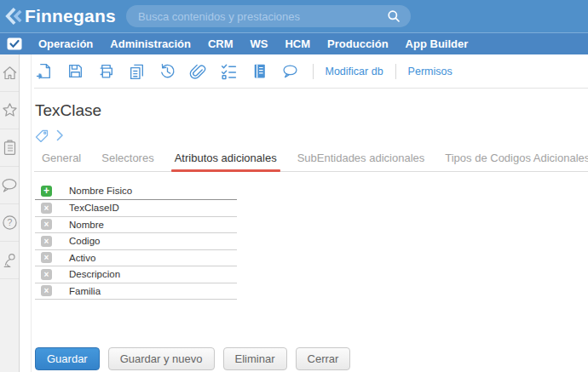 The height and width of the screenshot is (372, 588). Describe the element at coordinates (259, 44) in the screenshot. I see `menu-ws: WS` at that location.